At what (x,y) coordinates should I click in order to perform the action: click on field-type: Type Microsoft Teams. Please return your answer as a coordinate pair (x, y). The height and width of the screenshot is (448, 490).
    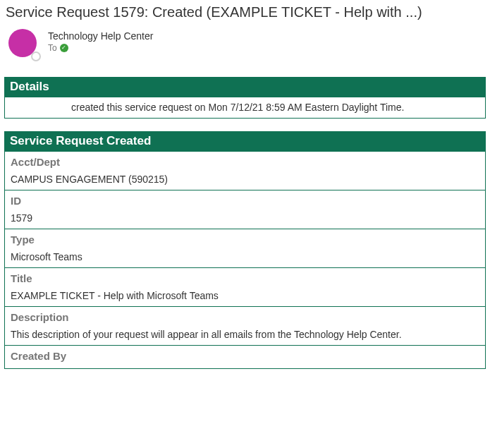
    Looking at the image, I should click on (245, 248).